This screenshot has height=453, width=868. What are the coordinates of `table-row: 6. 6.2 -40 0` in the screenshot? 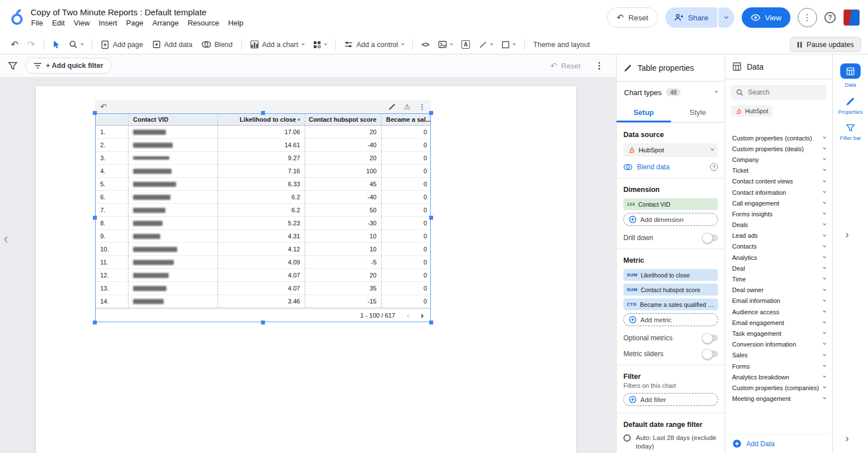 It's located at (263, 197).